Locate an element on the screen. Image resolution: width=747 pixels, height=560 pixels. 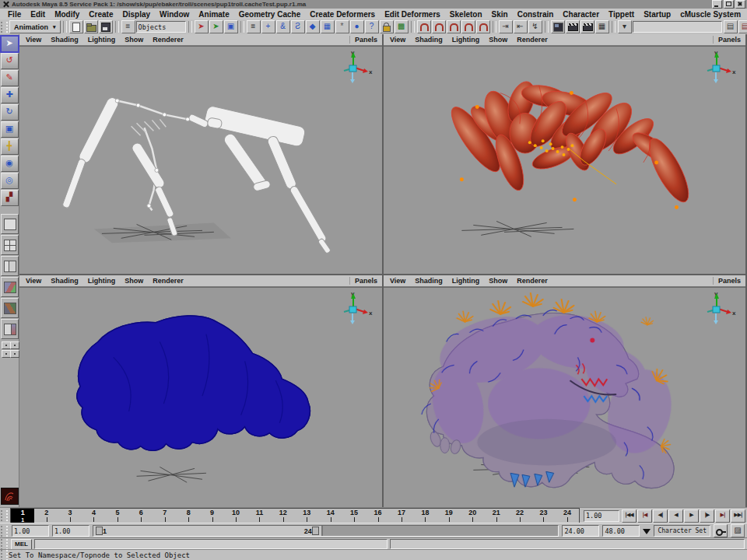
timeline-frame-6: 6 is located at coordinates (141, 516).